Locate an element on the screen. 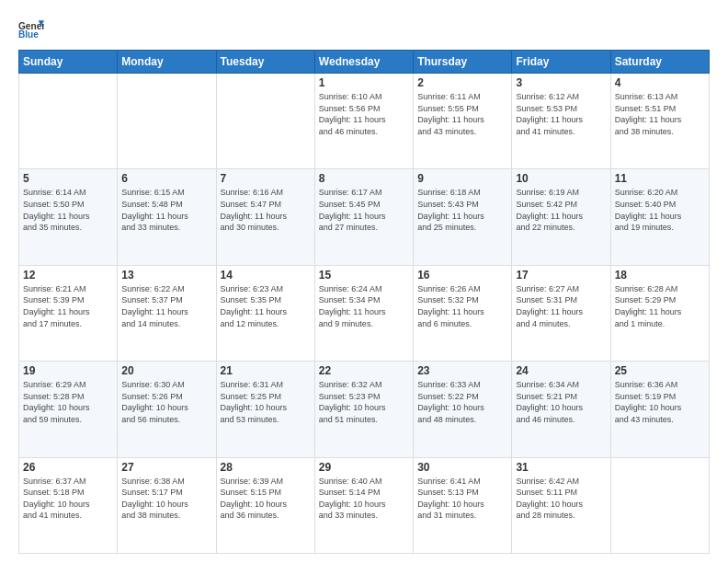 This screenshot has height=563, width=728. calendar-cell: 19Sunrise: 6:29 AM Sunset: 5:28 PM Dayli… is located at coordinates (68, 409).